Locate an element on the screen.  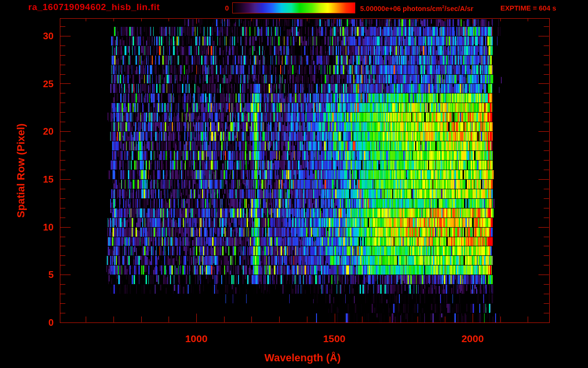
colorbar-units-suffix: /sec/A/sr is located at coordinates (459, 9).